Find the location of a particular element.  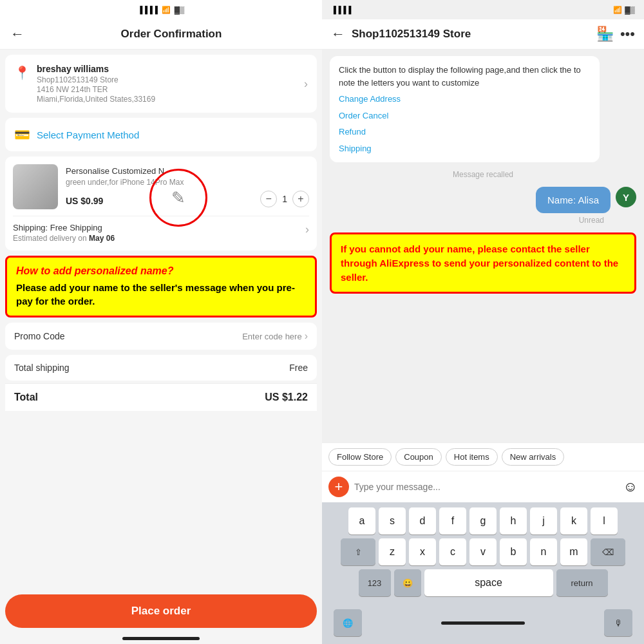

address-chevron-icon: › is located at coordinates (306, 84).